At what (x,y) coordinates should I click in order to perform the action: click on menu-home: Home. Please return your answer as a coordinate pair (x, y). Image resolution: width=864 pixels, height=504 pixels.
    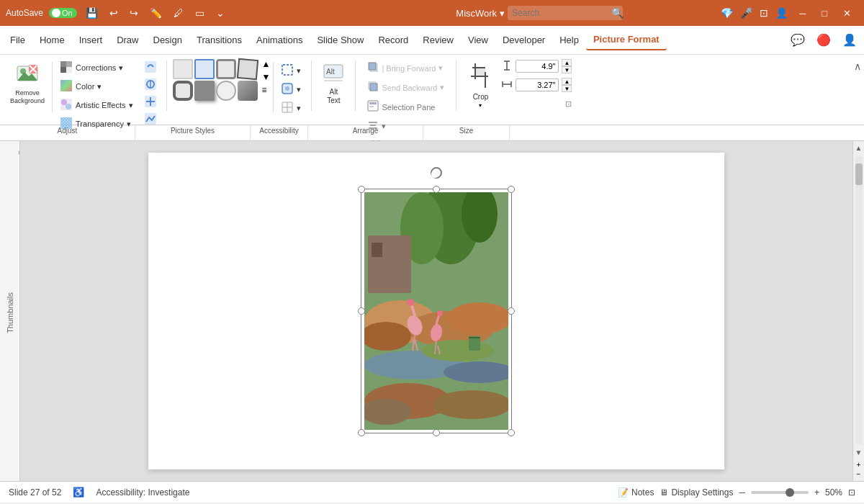
    Looking at the image, I should click on (52, 40).